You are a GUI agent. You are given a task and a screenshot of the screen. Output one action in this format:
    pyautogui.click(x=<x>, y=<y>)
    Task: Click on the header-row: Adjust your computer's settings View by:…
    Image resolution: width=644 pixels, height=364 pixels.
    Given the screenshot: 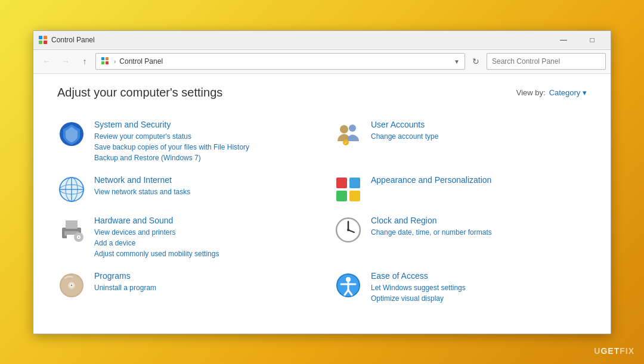 What is the action you would take?
    pyautogui.click(x=322, y=93)
    